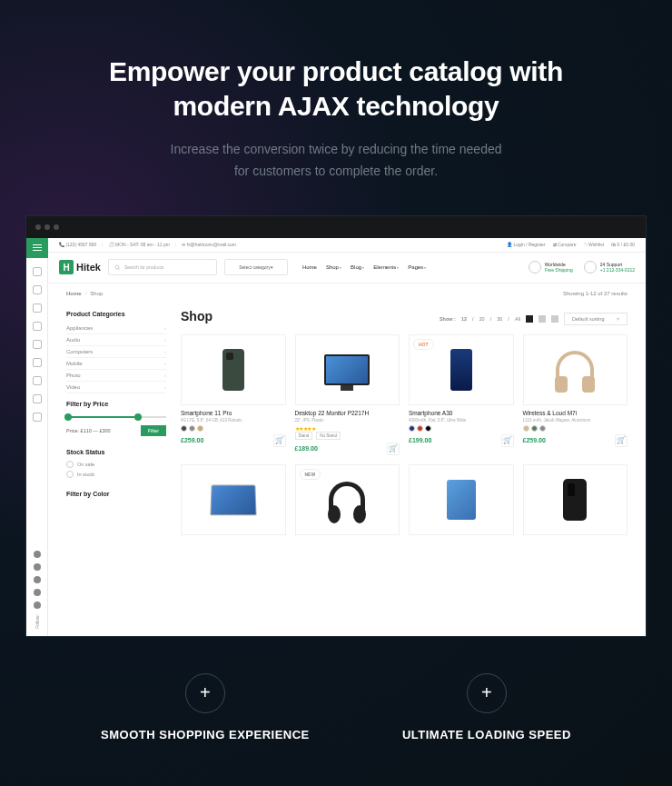 This screenshot has height=786, width=672. Describe the element at coordinates (233, 394) in the screenshot. I see `product-card: Smartphone 11 Pro 4G LTE, 5.8", 64 GB, A…` at that location.